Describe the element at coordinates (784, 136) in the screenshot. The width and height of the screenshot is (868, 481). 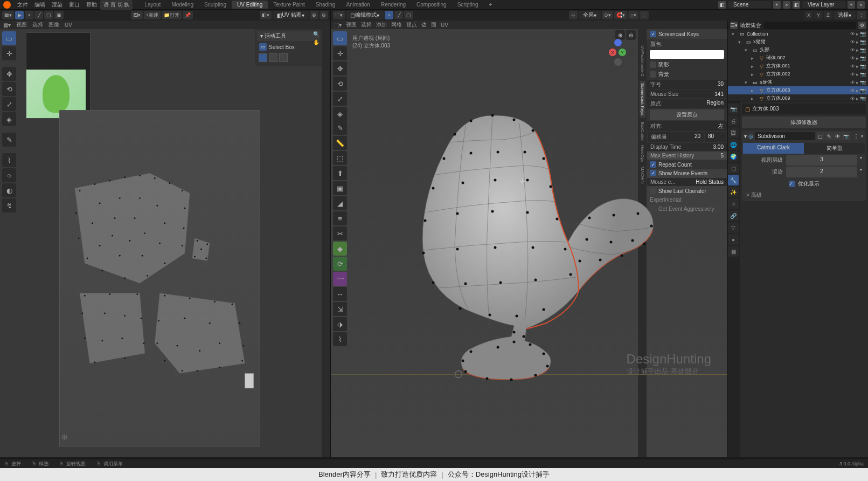
I see `modifier-name-field: Subdivision` at that location.